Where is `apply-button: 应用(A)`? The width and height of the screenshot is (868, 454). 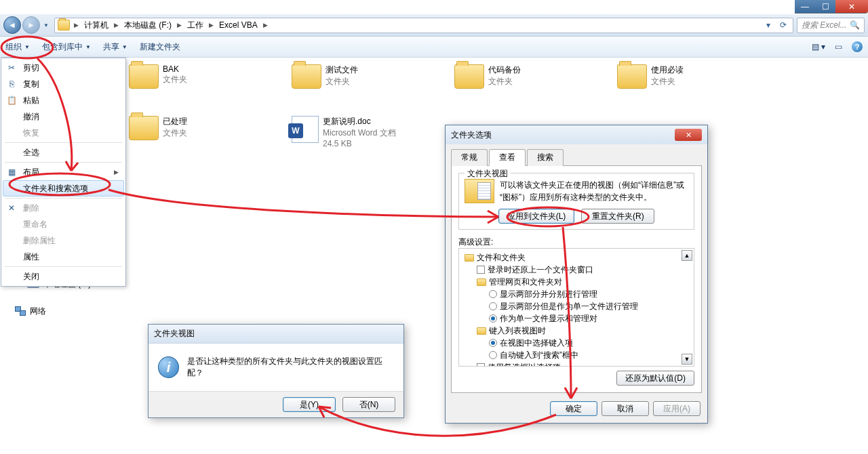 apply-button: 应用(A) is located at coordinates (677, 409).